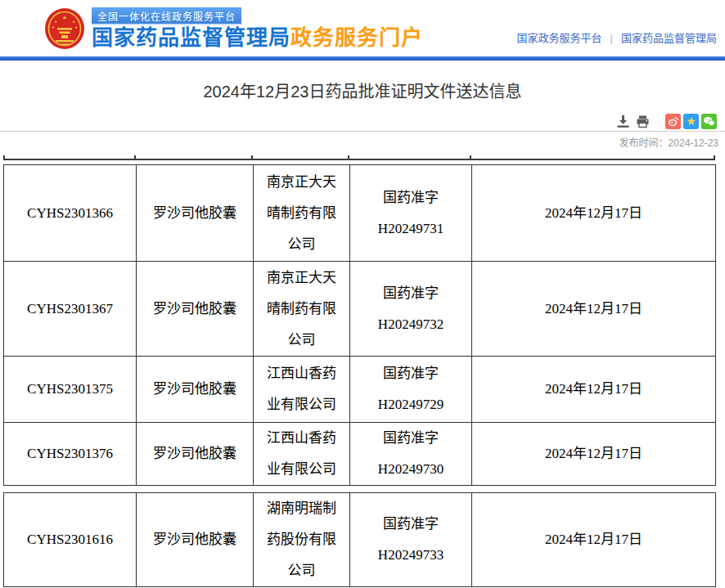 Image resolution: width=725 pixels, height=588 pixels. What do you see at coordinates (70, 309) in the screenshot?
I see `acceptance-number-cell: CYHS2301367` at bounding box center [70, 309].